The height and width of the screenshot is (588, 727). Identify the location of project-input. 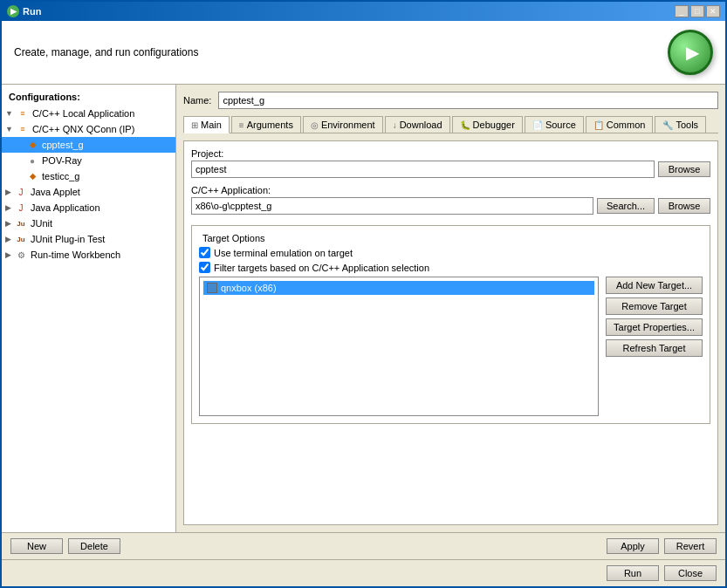
(422, 169).